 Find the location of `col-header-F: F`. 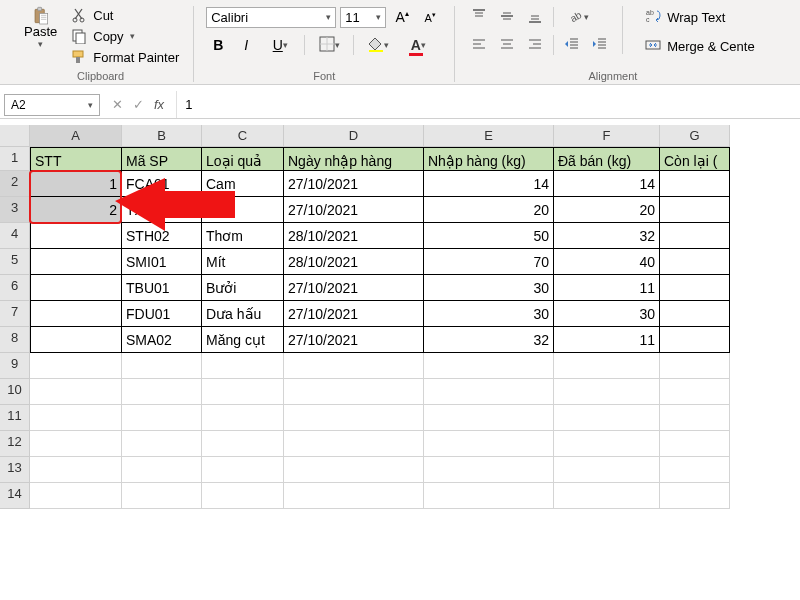

col-header-F: F is located at coordinates (607, 136).